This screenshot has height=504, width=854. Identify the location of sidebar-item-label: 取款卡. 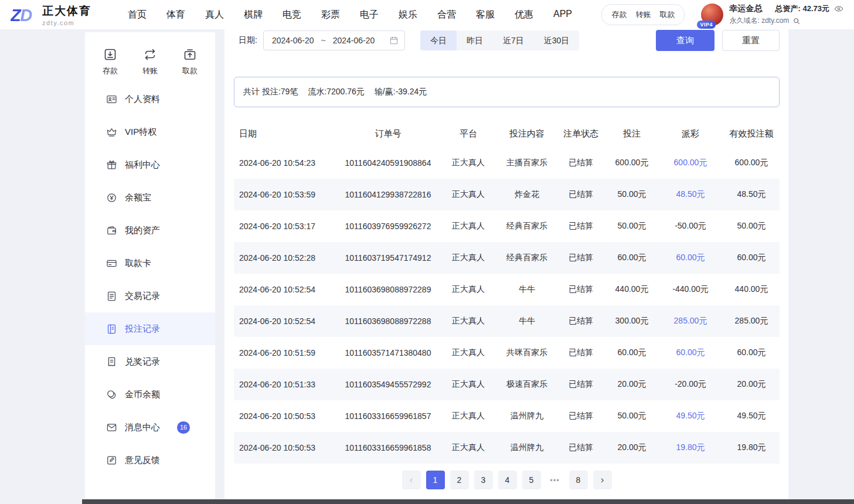
(138, 264).